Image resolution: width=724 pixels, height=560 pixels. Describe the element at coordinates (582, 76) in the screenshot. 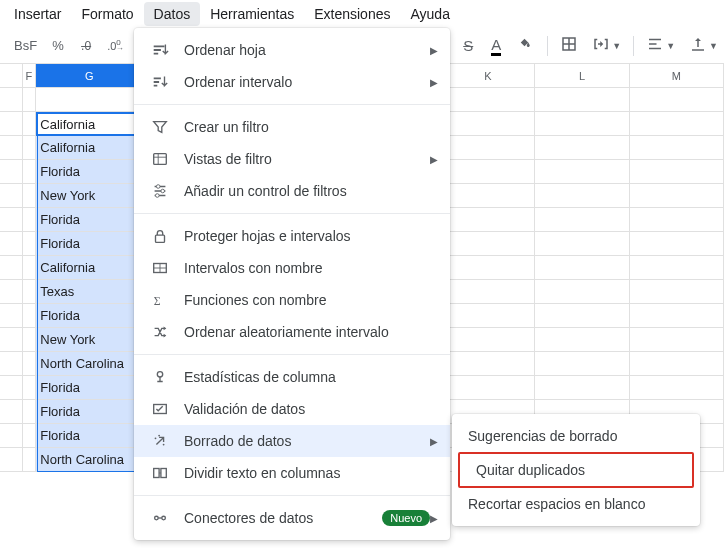

I see `column-header: L` at that location.